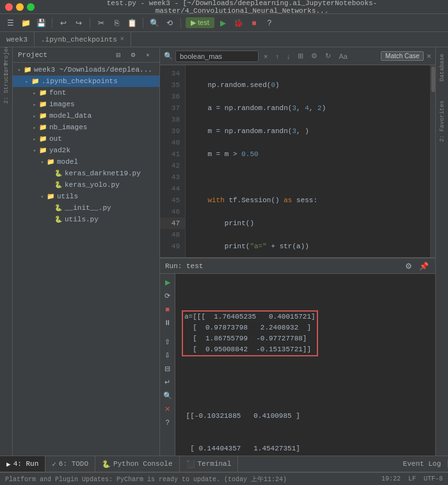  Describe the element at coordinates (86, 116) in the screenshot. I see `tree-item-model-data: ▸ 📁 model_data` at that location.